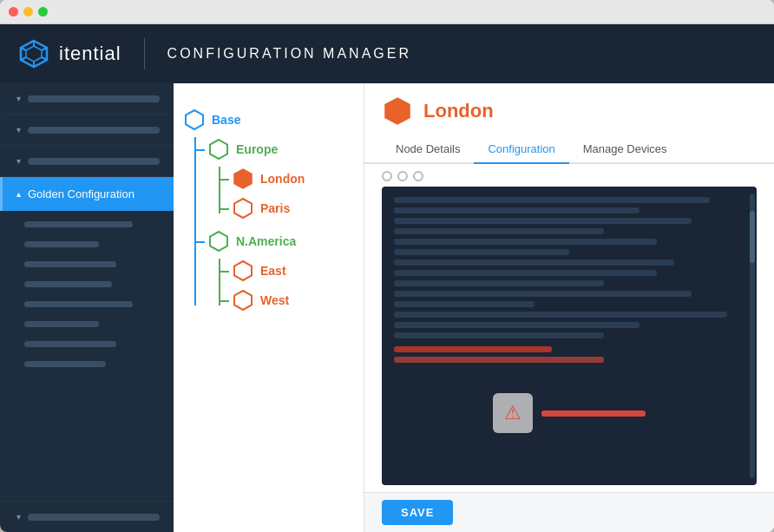 This screenshot has height=532, width=774. What do you see at coordinates (293, 179) in the screenshot?
I see `tree-node-london: London` at bounding box center [293, 179].